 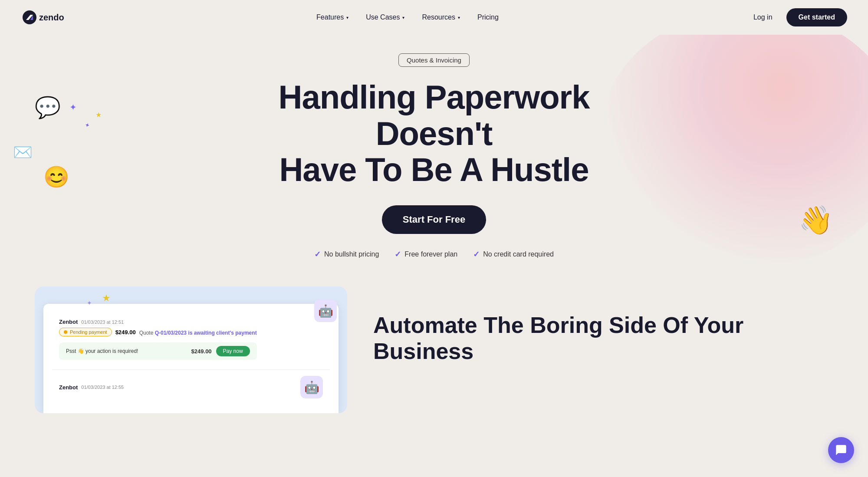 What do you see at coordinates (603, 339) in the screenshot?
I see `automate-title: Automate The Boring Side Of Your Busines…` at bounding box center [603, 339].